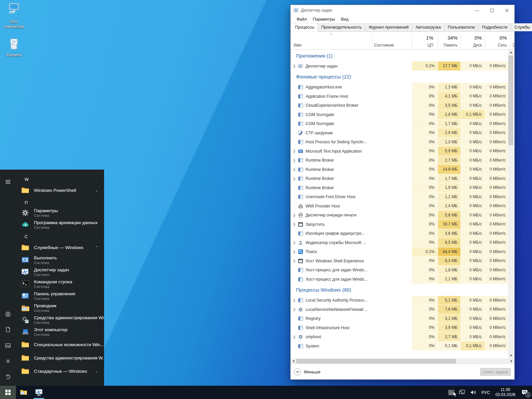 Image resolution: width=532 pixels, height=399 pixels. I want to click on horizontal-scrollbar, so click(402, 361).